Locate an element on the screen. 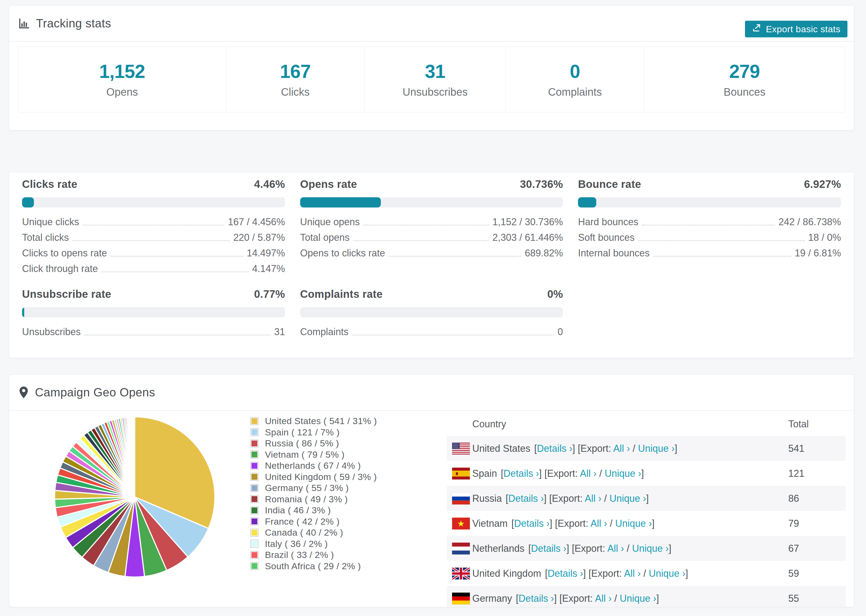 This screenshot has height=616, width=866. legend-label: Germany ( 55 / 3% ) is located at coordinates (307, 488).